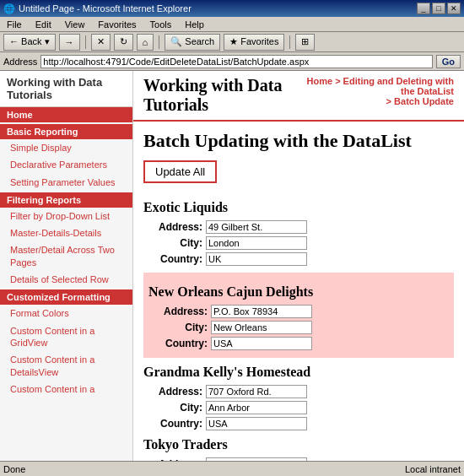  I want to click on sidebar-item-details-selected-row: Details of Selected Row, so click(66, 279).